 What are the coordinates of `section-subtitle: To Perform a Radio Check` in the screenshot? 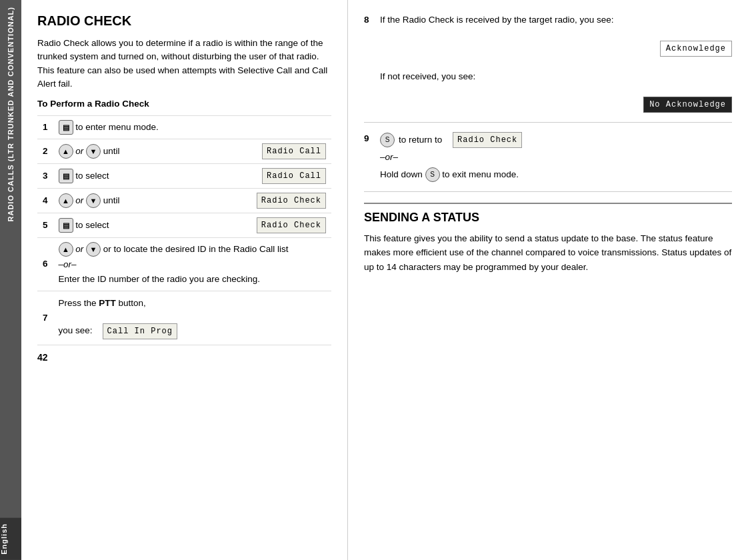 It's located at (184, 104).